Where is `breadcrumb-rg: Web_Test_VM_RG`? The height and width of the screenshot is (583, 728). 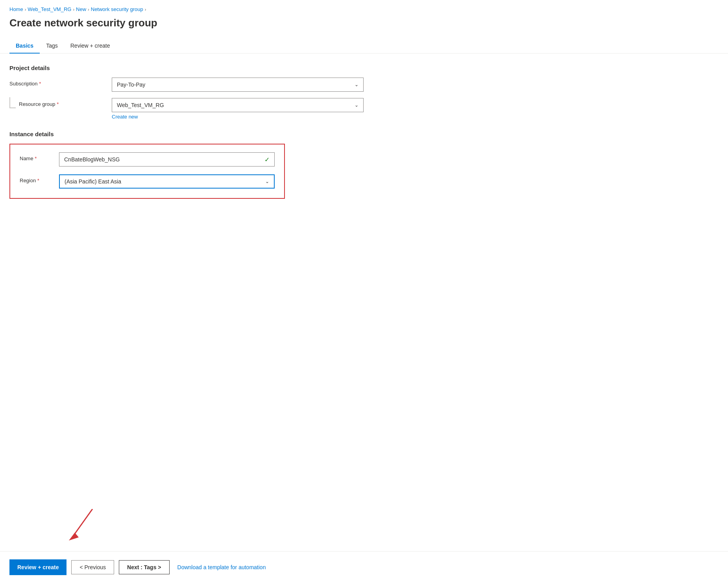
breadcrumb-rg: Web_Test_VM_RG is located at coordinates (50, 9).